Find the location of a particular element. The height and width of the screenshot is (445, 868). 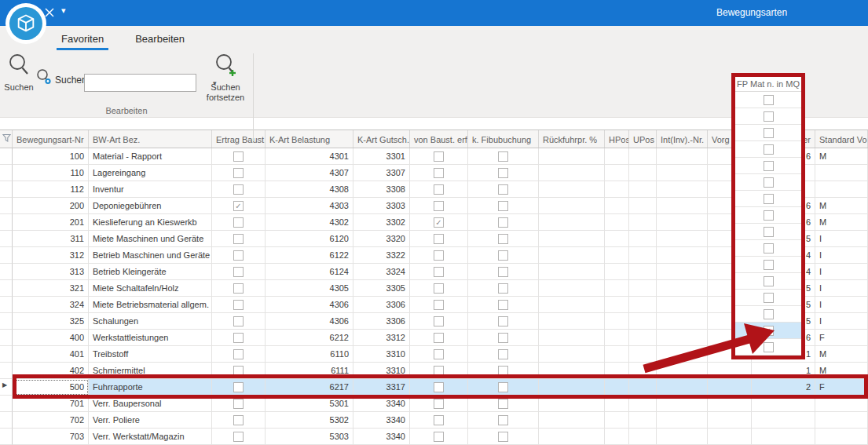

cell-gutschrift: 3340 is located at coordinates (382, 436).